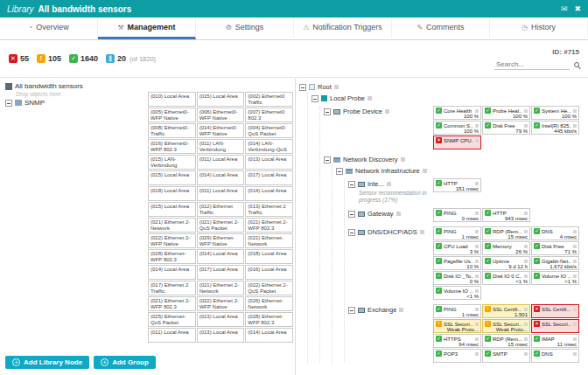  What do you see at coordinates (270, 147) in the screenshot?
I see `library-grid-item: (014) LAN-Verbindung-QoS` at bounding box center [270, 147].